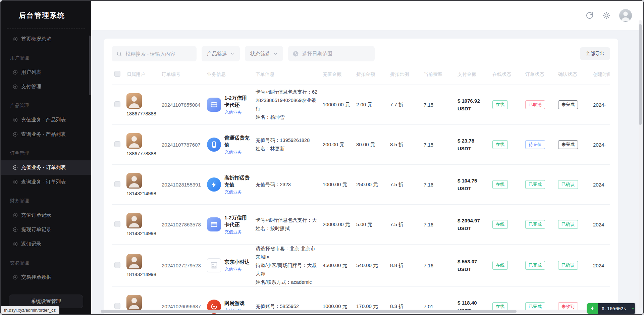  I want to click on refresh-icon, so click(590, 15).